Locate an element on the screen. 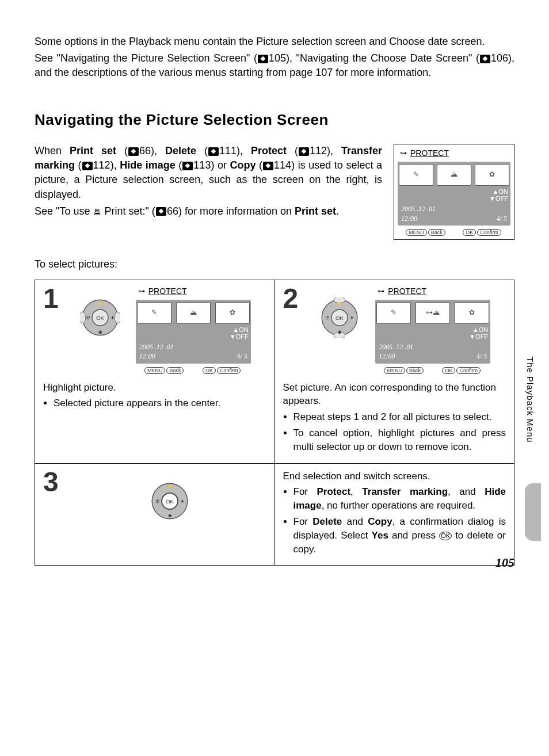 Image resolution: width=549 pixels, height=756 pixels. page-ref: 114 is located at coordinates (283, 165).